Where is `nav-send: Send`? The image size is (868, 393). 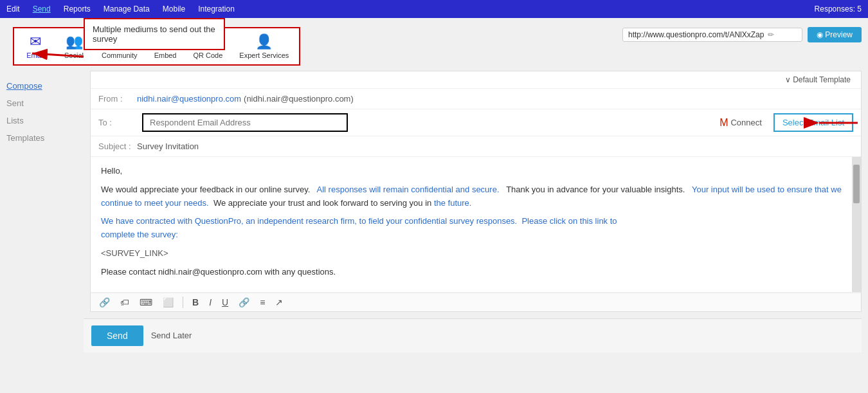 nav-send: Send is located at coordinates (42, 9).